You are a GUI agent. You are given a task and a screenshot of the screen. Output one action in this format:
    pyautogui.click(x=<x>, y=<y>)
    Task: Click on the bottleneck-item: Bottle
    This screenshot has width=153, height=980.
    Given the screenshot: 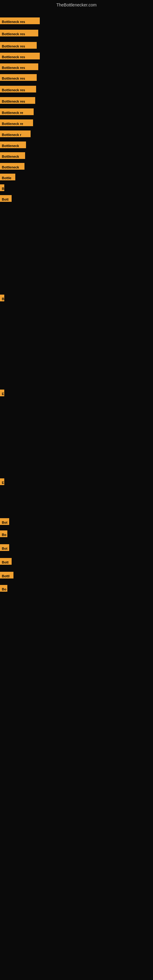 What is the action you would take?
    pyautogui.click(x=8, y=177)
    